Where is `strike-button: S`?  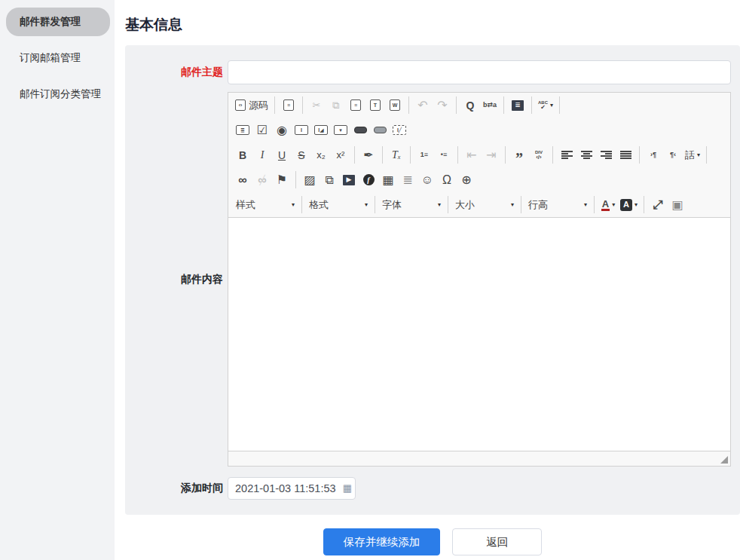 strike-button: S is located at coordinates (301, 155).